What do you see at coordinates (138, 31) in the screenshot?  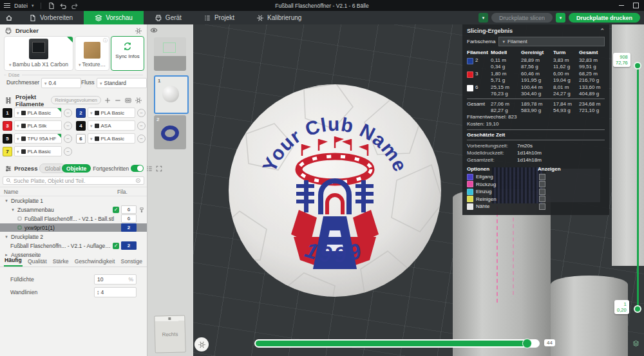 I see `printer-settings-gear-icon` at bounding box center [138, 31].